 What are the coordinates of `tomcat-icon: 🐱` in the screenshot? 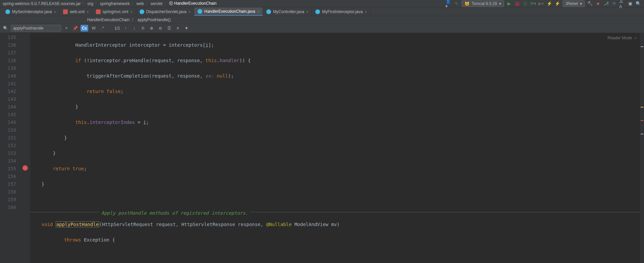 It's located at (467, 4).